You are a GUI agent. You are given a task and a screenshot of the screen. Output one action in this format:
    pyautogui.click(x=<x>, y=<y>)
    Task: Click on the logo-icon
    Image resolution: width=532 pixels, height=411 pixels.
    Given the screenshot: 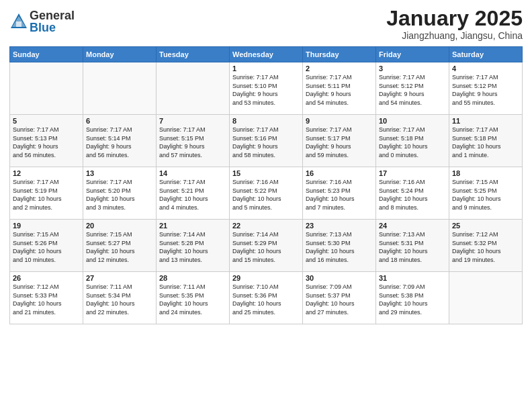 What is the action you would take?
    pyautogui.click(x=19, y=21)
    